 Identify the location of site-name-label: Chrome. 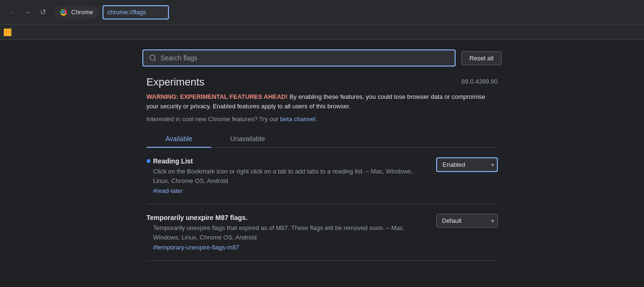
(82, 12).